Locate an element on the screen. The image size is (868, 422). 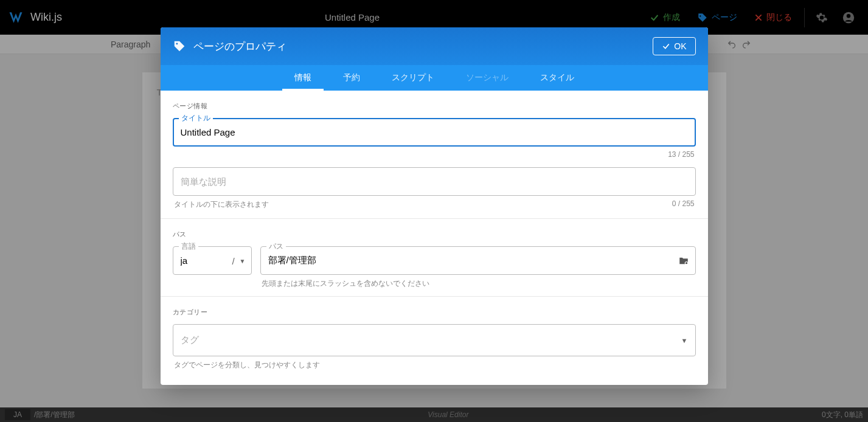
path-input is located at coordinates (478, 260).